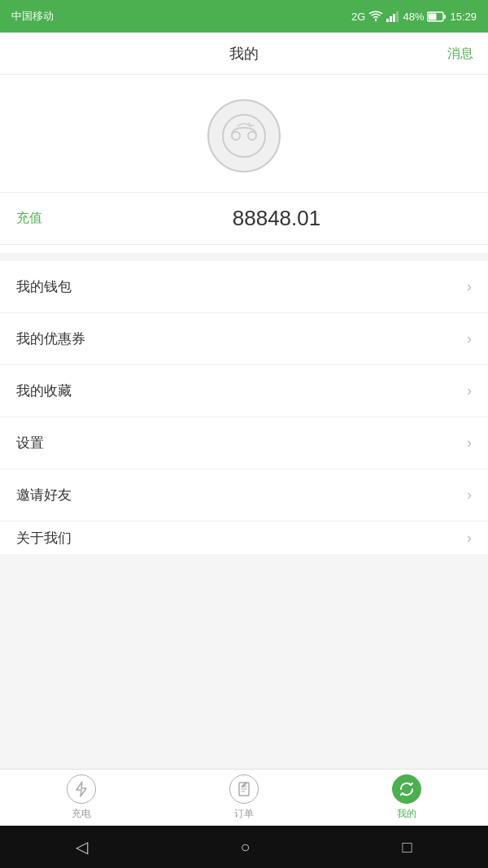 This screenshot has width=488, height=868. What do you see at coordinates (244, 287) in the screenshot?
I see `menu-item-wallet: 我的钱包 ›` at bounding box center [244, 287].